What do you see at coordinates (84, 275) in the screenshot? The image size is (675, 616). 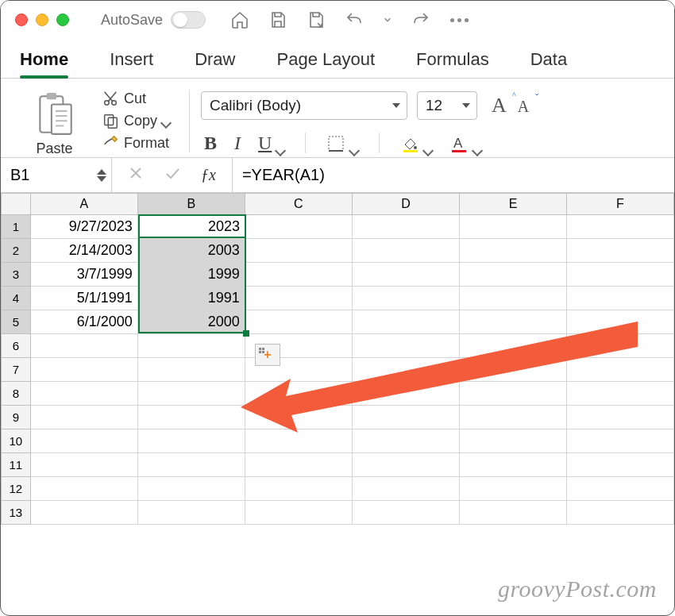 I see `cell-A3: 3/7/1999` at bounding box center [84, 275].